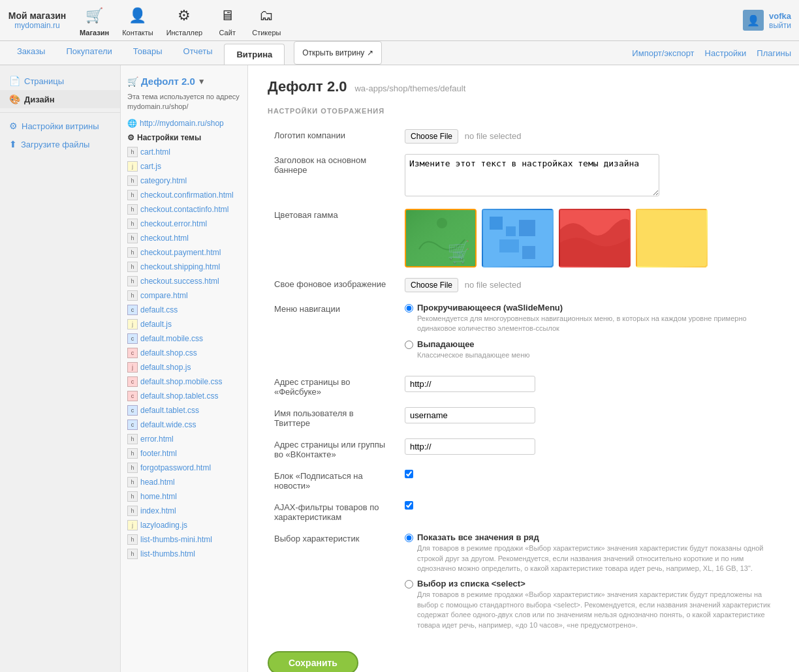  What do you see at coordinates (184, 439) in the screenshot?
I see `list-item: h error.html` at bounding box center [184, 439].